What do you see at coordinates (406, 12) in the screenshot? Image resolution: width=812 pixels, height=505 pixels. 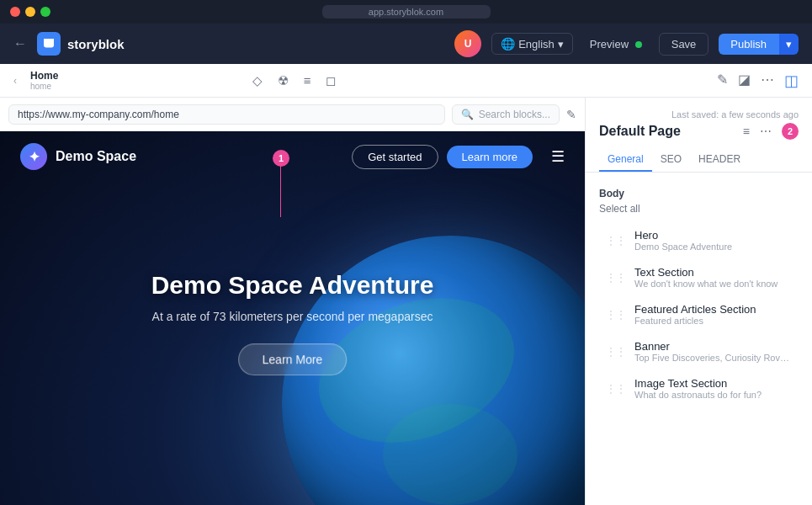 I see `title-bar: app.storyblok.com` at bounding box center [406, 12].